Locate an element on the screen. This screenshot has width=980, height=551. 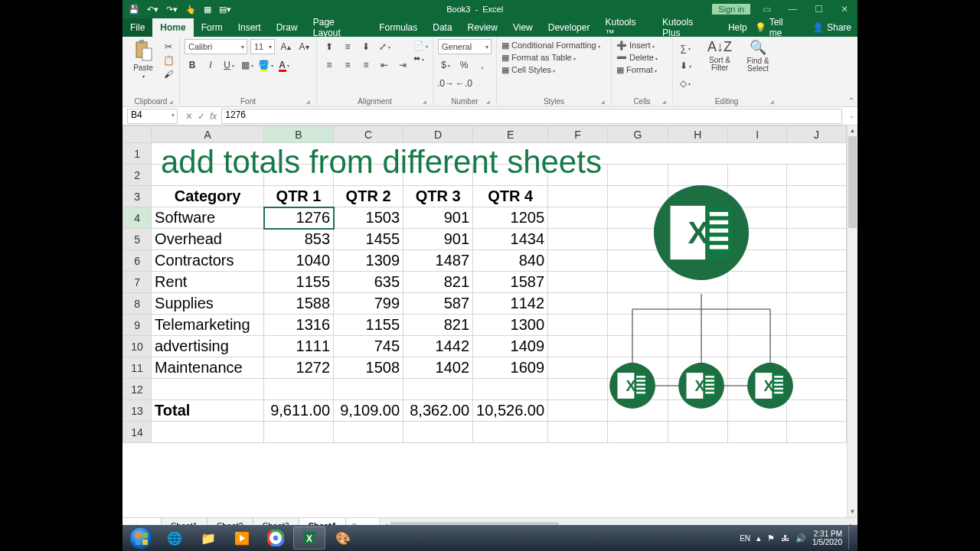
col-header: E is located at coordinates (511, 135).